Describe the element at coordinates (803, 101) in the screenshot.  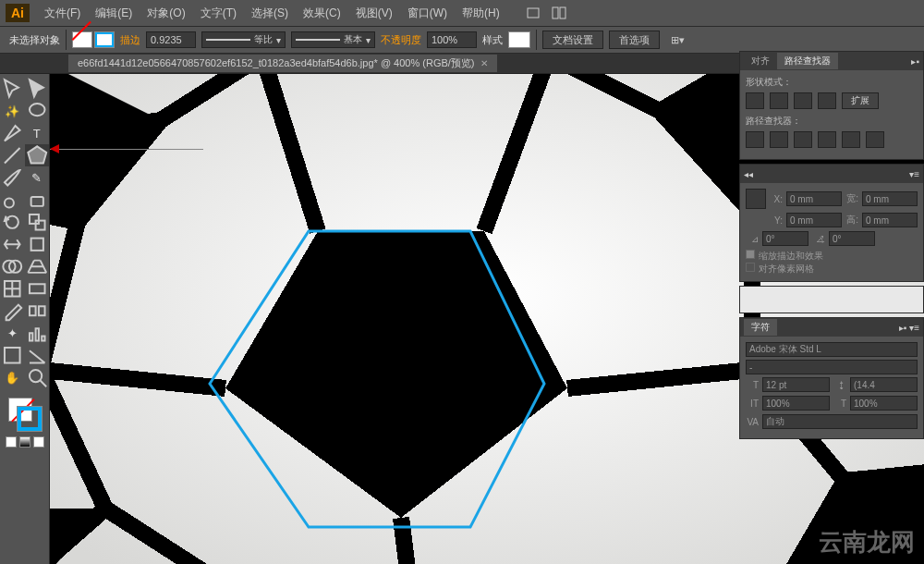
I see `intersect-button` at that location.